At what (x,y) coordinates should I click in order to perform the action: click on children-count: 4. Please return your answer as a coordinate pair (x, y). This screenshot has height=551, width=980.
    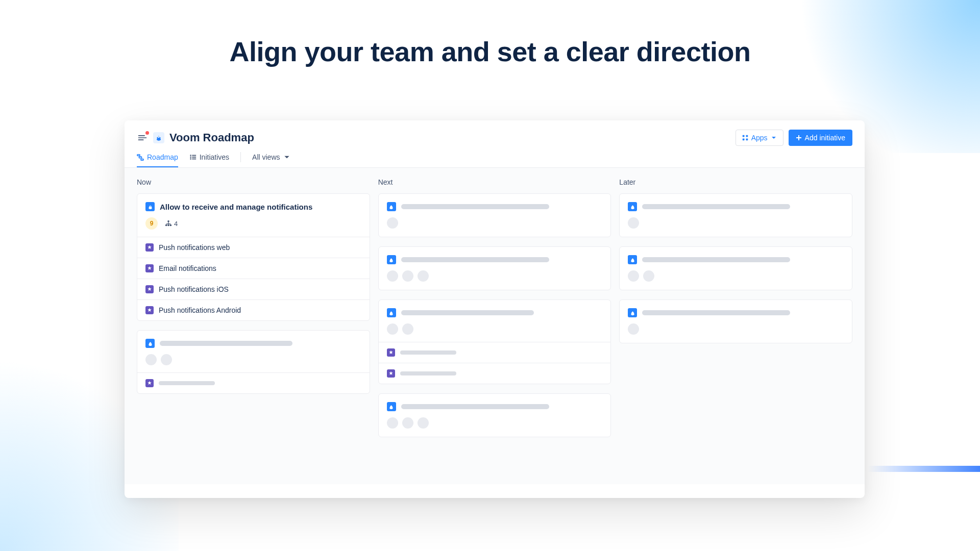
    Looking at the image, I should click on (172, 223).